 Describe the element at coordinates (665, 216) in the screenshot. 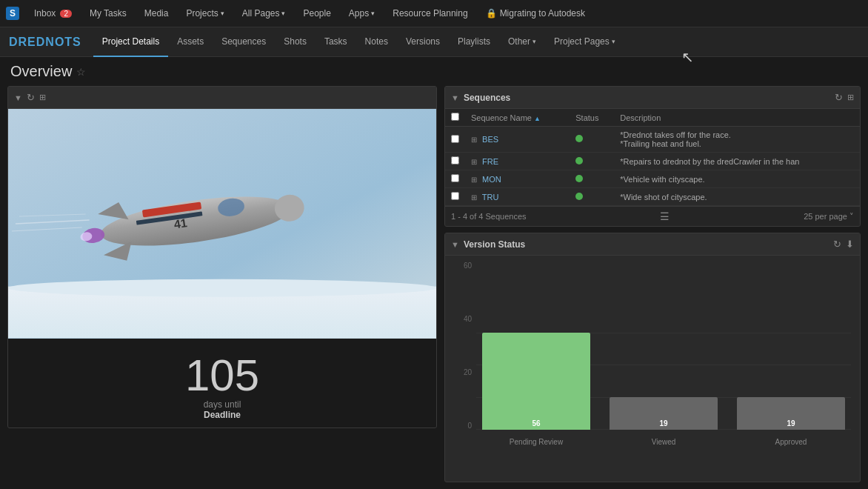

I see `hamburger-icon: ☰` at that location.